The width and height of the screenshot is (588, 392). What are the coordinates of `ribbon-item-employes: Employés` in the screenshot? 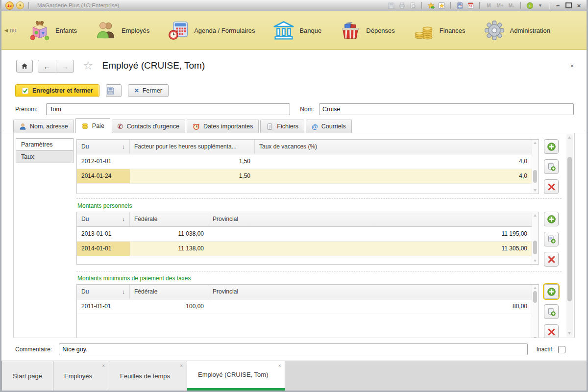 It's located at (122, 30).